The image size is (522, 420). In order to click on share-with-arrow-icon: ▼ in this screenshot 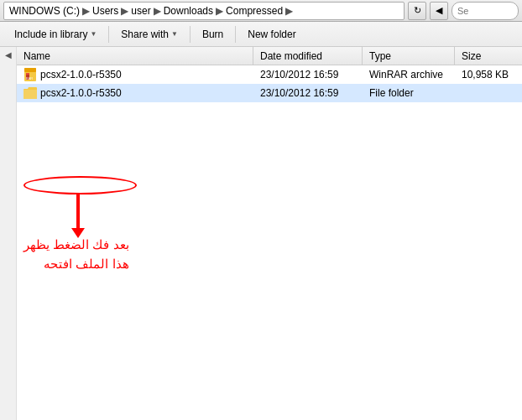, I will do `click(175, 34)`.